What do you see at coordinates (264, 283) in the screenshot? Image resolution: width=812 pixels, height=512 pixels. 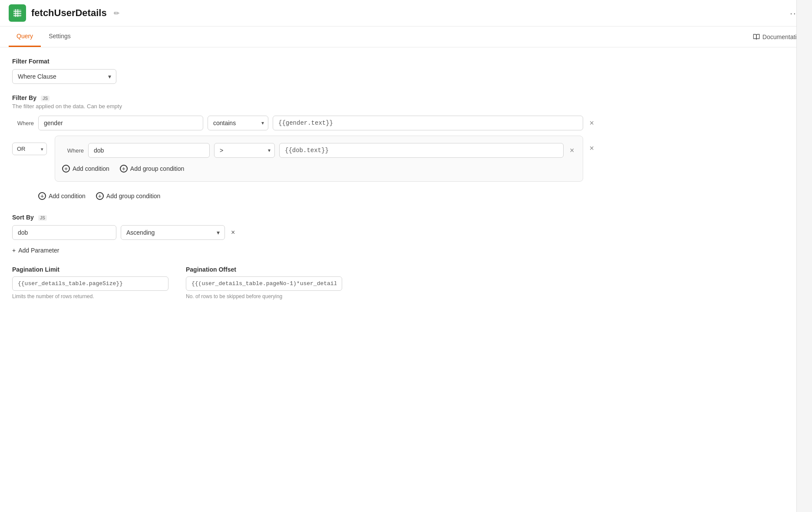 I see `pagination-offset-input` at bounding box center [264, 283].